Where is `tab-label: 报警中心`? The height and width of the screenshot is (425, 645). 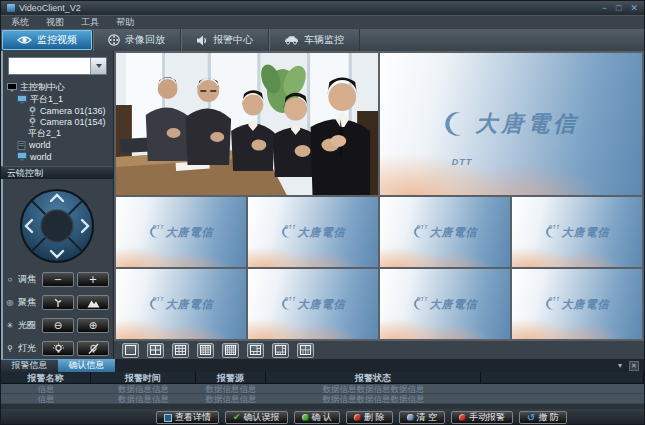 tab-label: 报警中心 is located at coordinates (233, 40).